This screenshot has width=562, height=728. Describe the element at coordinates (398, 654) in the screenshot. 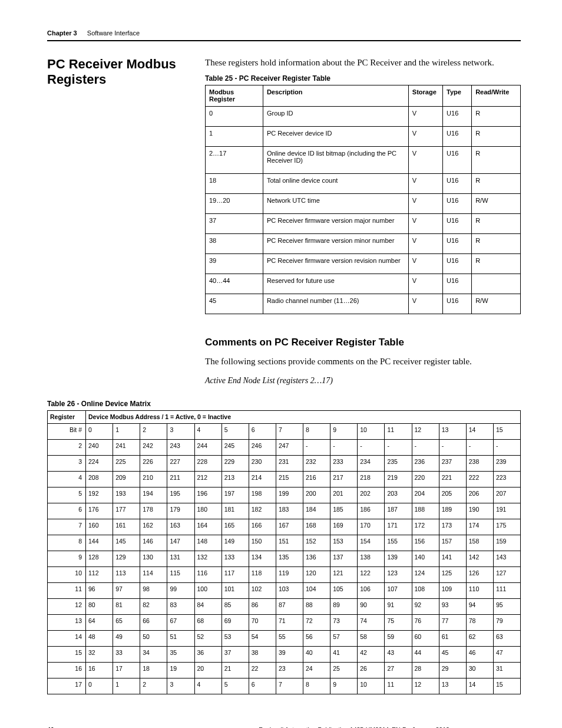

I see `matrix-cell: 43` at that location.